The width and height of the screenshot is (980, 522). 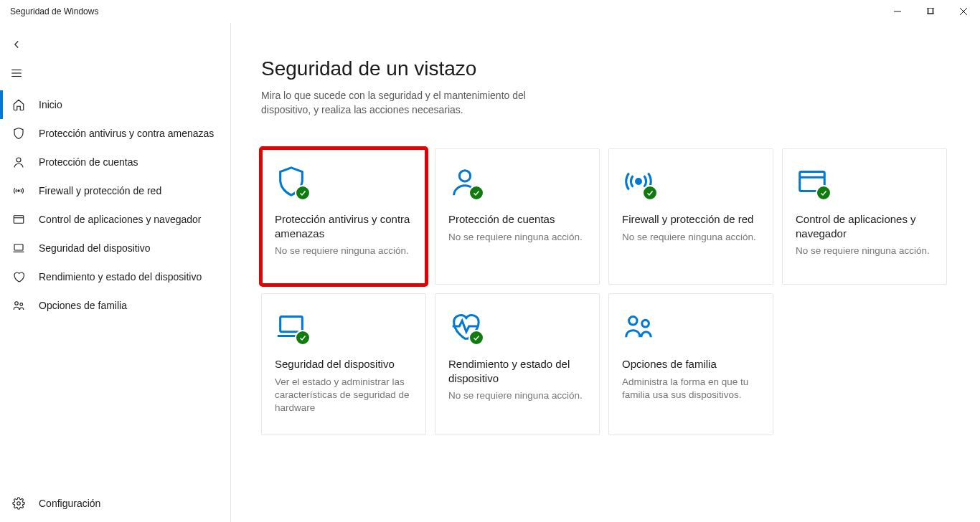 I want to click on page-subtitle: Mira lo que sucede con la seguridad y el…, so click(x=412, y=103).